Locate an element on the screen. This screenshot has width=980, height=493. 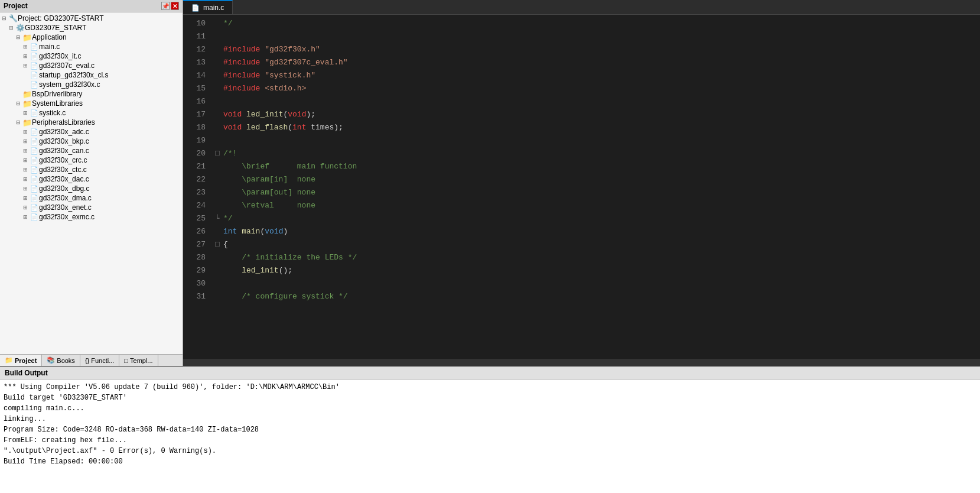
tree-node-label: gd32f30x_crc.c is located at coordinates (63, 160).